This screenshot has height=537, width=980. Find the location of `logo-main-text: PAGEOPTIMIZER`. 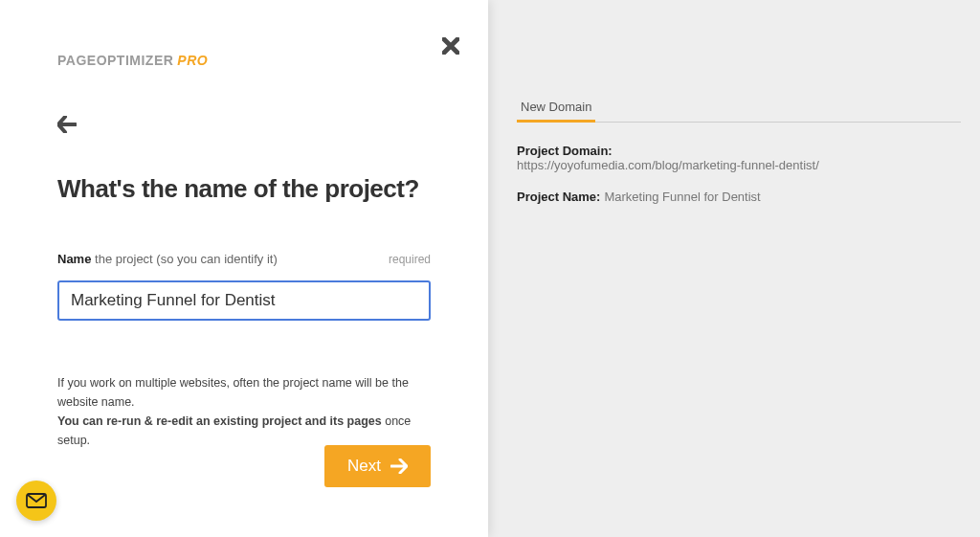

logo-main-text: PAGEOPTIMIZER is located at coordinates (115, 60).